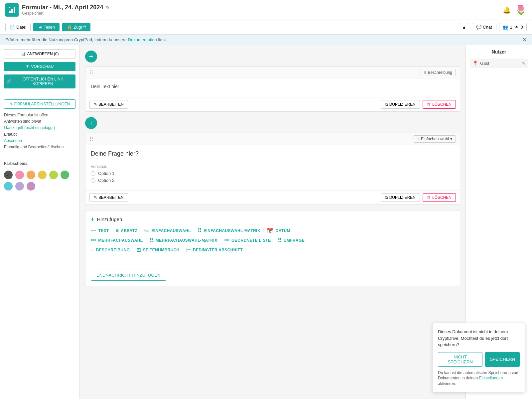 The image size is (532, 399). Describe the element at coordinates (507, 10) in the screenshot. I see `notification-bell-icon: 🔔` at that location.